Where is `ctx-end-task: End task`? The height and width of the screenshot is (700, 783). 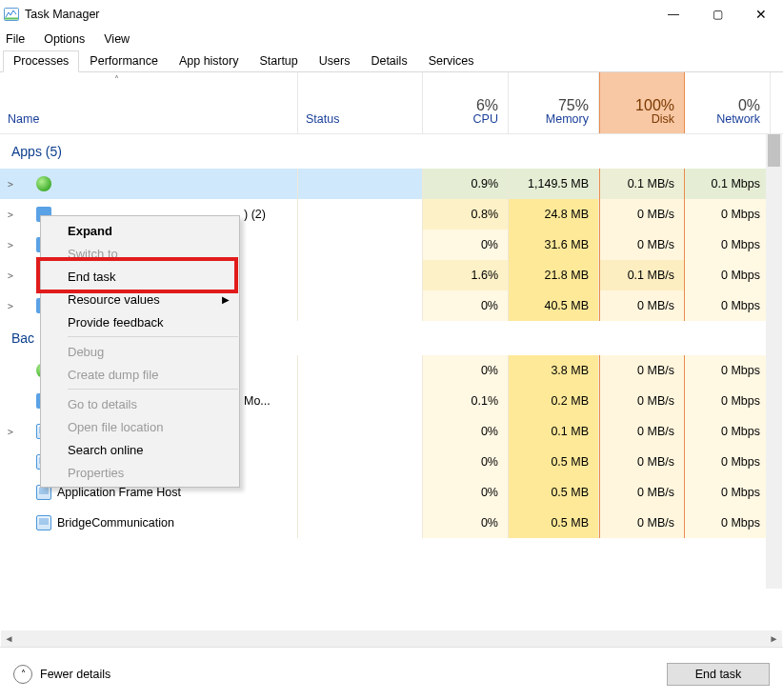 ctx-end-task: End task is located at coordinates (140, 276).